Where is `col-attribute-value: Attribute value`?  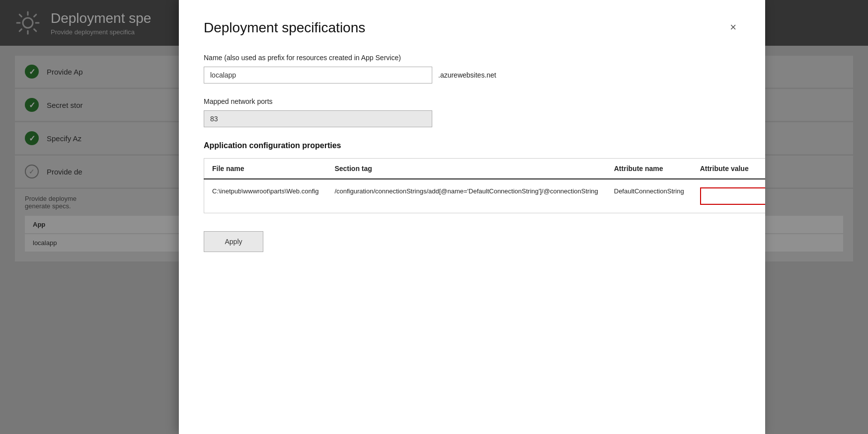
col-attribute-value: Attribute value is located at coordinates (728, 169).